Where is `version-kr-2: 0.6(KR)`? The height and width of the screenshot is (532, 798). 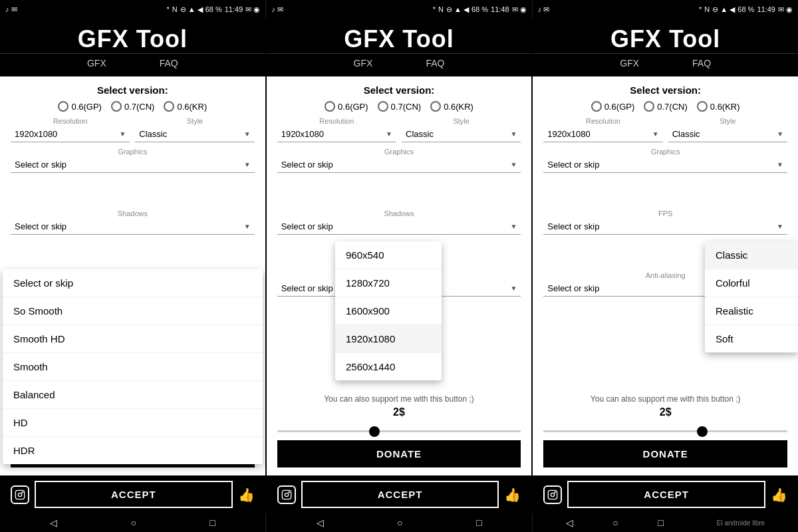
version-kr-2: 0.6(KR) is located at coordinates (452, 106).